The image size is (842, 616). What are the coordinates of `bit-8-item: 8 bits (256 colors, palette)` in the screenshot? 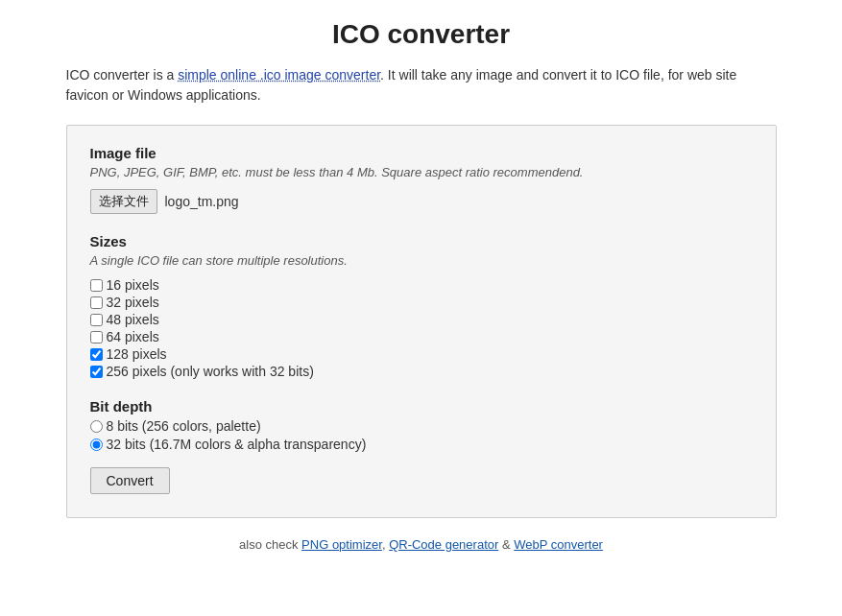 It's located at (421, 426).